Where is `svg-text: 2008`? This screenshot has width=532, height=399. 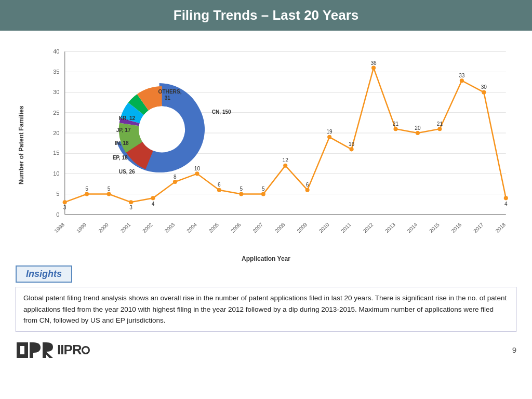 svg-text: 2008 is located at coordinates (280, 228).